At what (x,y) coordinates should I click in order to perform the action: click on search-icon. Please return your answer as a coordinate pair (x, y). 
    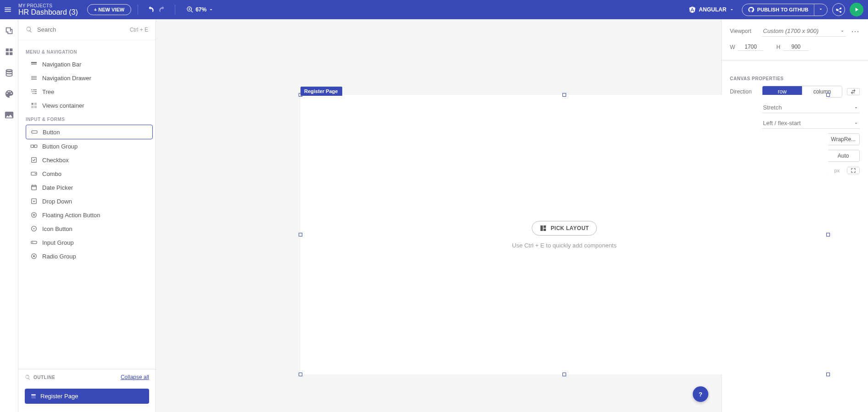
    Looking at the image, I should click on (28, 378).